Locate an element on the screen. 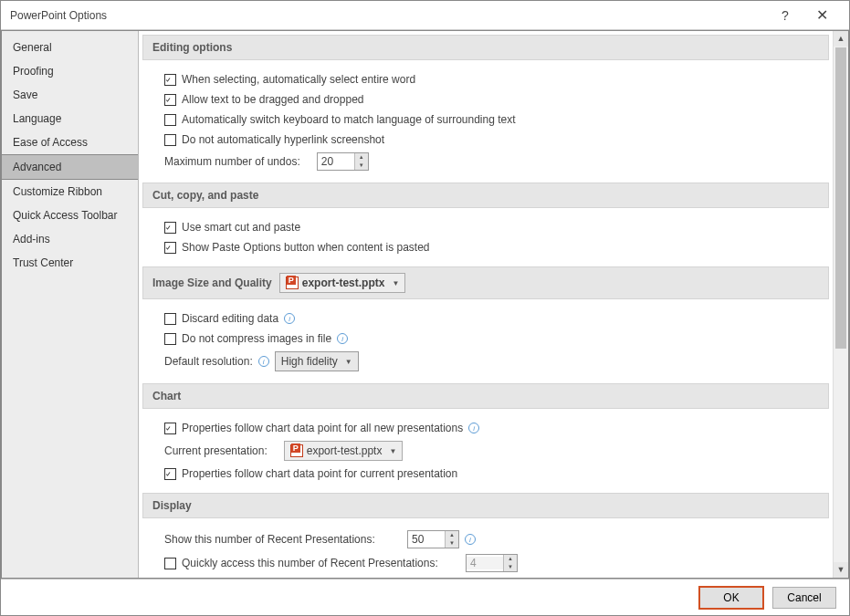 This screenshot has height=616, width=850. spinner-max-undos: ▲▼ is located at coordinates (343, 162).